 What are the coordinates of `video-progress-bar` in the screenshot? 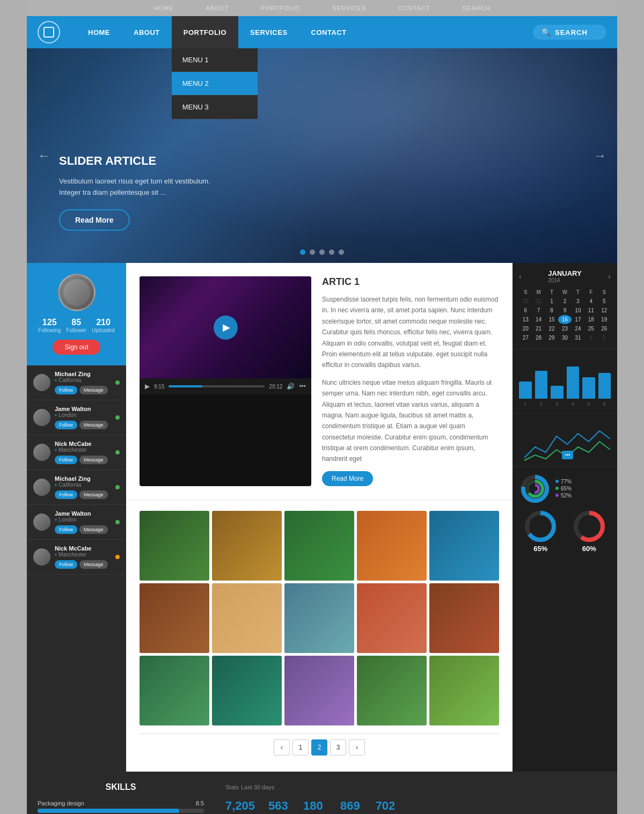 It's located at (217, 386).